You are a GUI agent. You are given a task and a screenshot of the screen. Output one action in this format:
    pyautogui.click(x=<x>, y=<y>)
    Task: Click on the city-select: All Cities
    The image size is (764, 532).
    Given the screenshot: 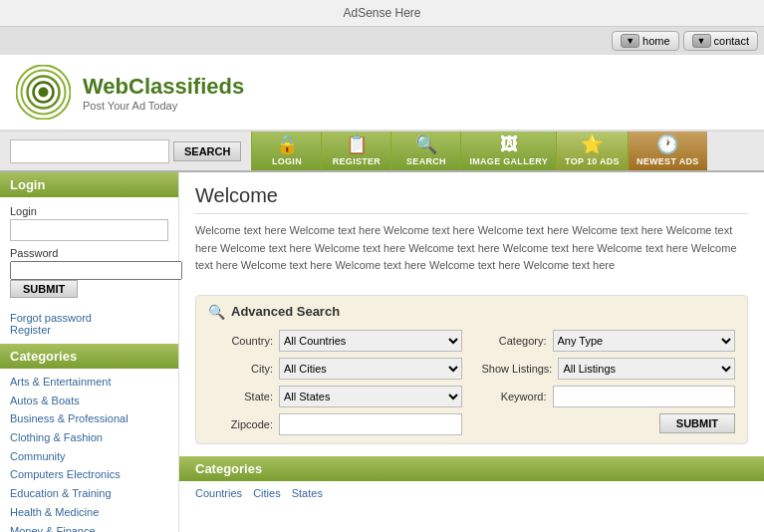 What is the action you would take?
    pyautogui.click(x=371, y=369)
    